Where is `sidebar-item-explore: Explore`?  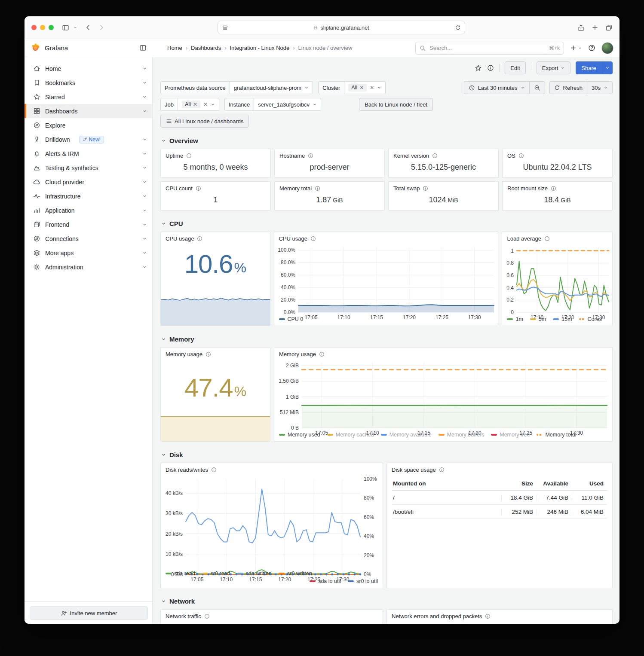
sidebar-item-explore: Explore is located at coordinates (89, 125).